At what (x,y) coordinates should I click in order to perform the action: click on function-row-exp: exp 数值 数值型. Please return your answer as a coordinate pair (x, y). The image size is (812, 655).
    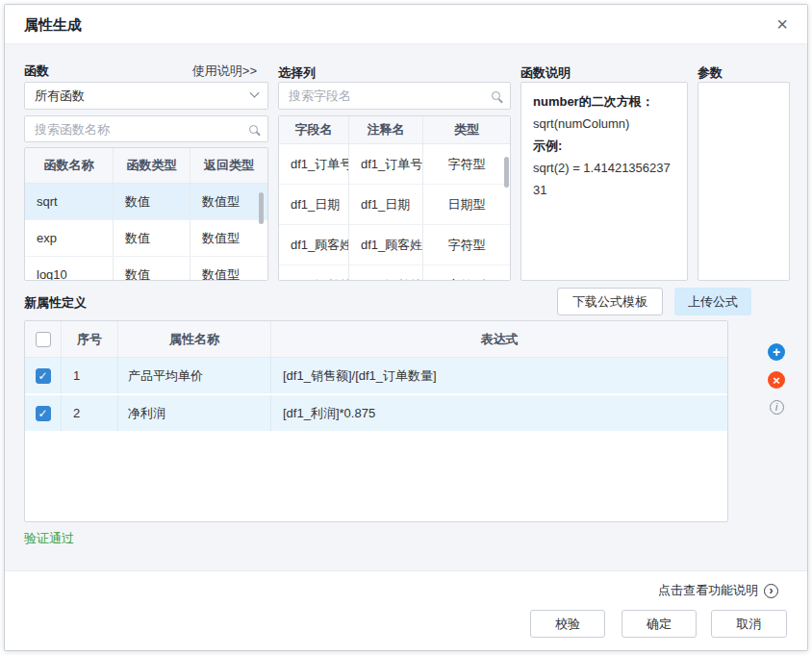
    Looking at the image, I should click on (146, 239).